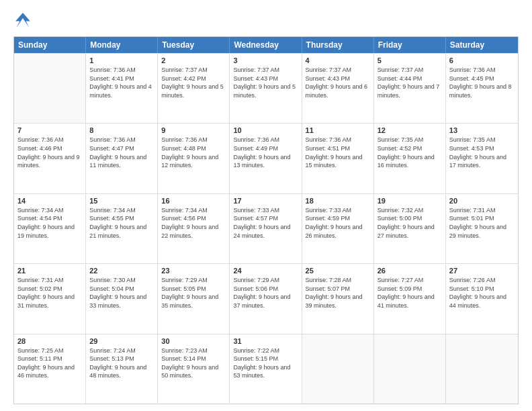  Describe the element at coordinates (50, 369) in the screenshot. I see `calendar-cell: 28Sunrise: 7:25 AMSunset: 5:11 PMDayligh…` at that location.